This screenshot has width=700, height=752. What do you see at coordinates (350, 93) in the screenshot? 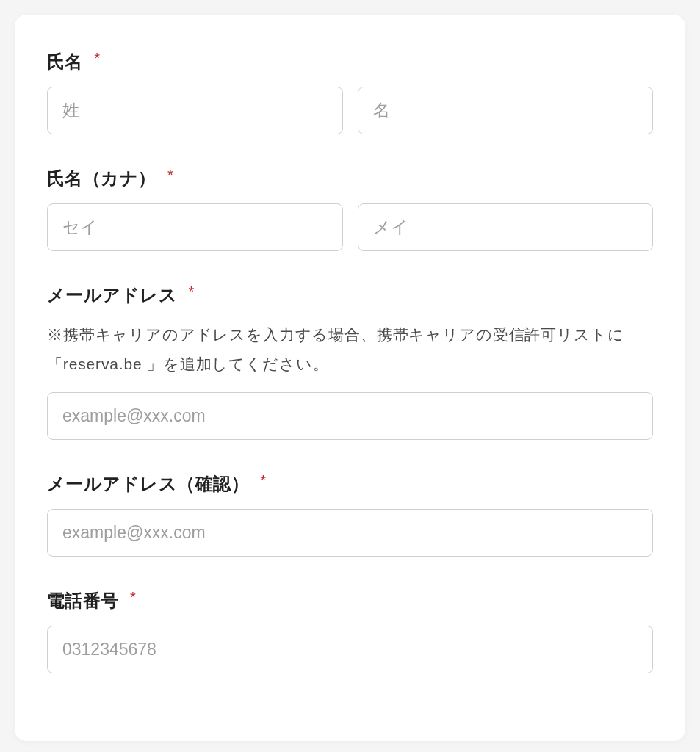
I see `name-group: 氏名 *` at bounding box center [350, 93].